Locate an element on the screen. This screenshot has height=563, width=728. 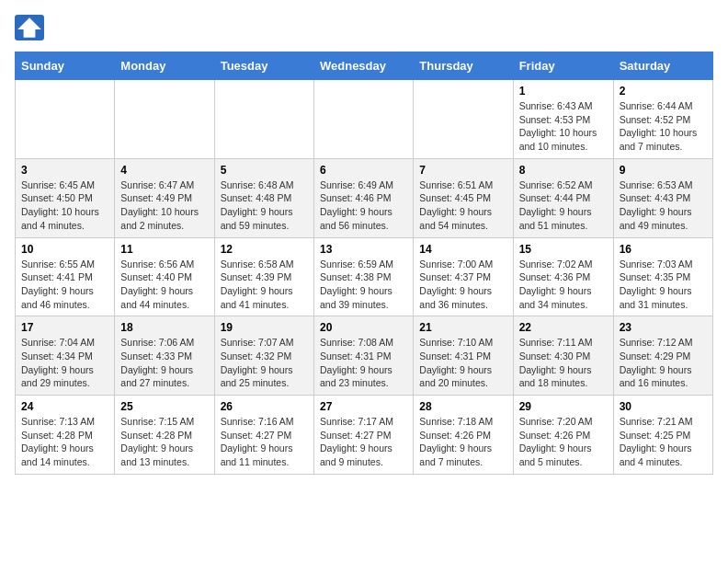
calendar-cell: 20Sunrise: 7:08 AM Sunset: 4:31 PM Dayli… is located at coordinates (363, 356).